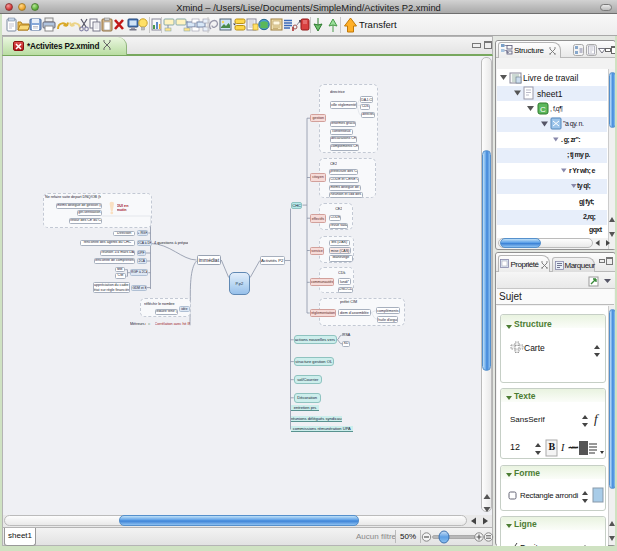  Describe the element at coordinates (543, 110) in the screenshot. I see `svg-text: C` at that location.